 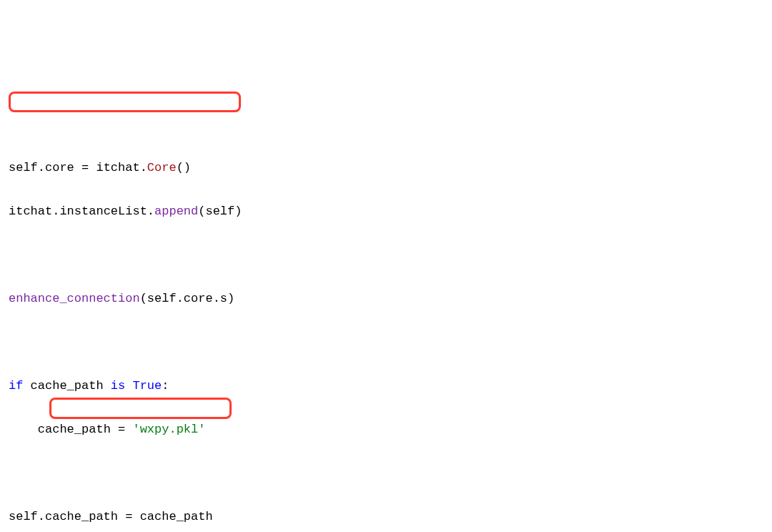 What do you see at coordinates (60, 167) in the screenshot?
I see `token: core` at bounding box center [60, 167].